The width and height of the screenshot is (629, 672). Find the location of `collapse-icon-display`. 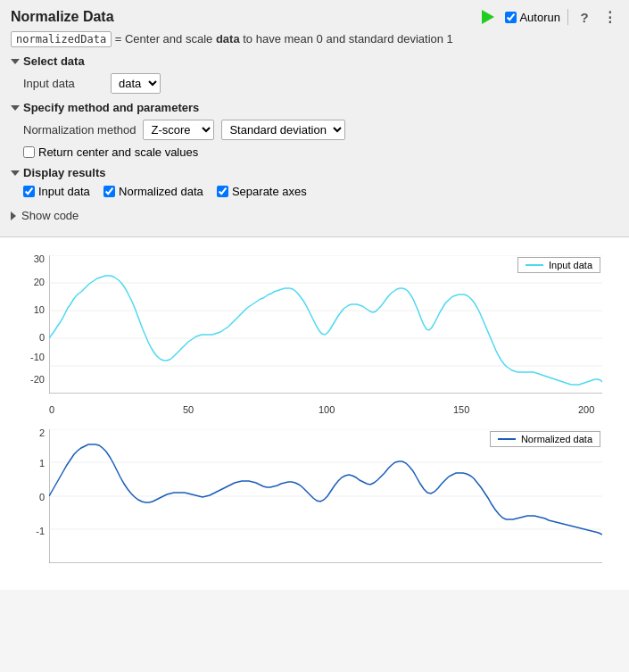

collapse-icon-display is located at coordinates (15, 173).